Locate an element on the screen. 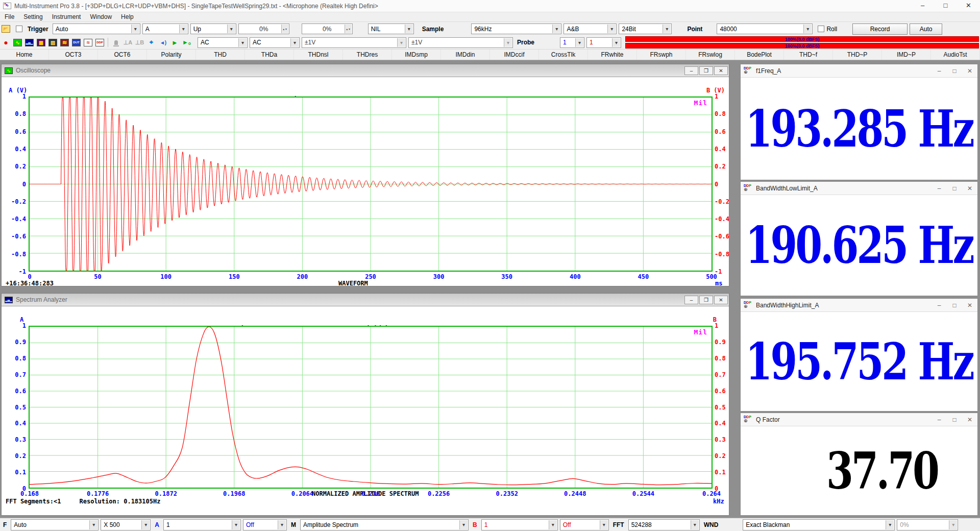  trigger-source-dropdown: A is located at coordinates (165, 29).